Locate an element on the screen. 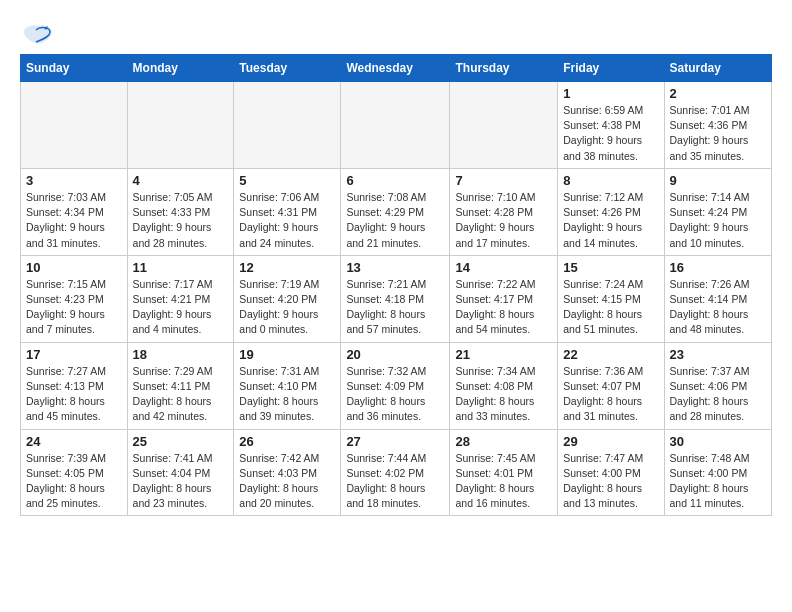 This screenshot has width=792, height=612. calendar-week-row: 24Sunrise: 7:39 AM Sunset: 4:05 PM Dayli… is located at coordinates (396, 472).